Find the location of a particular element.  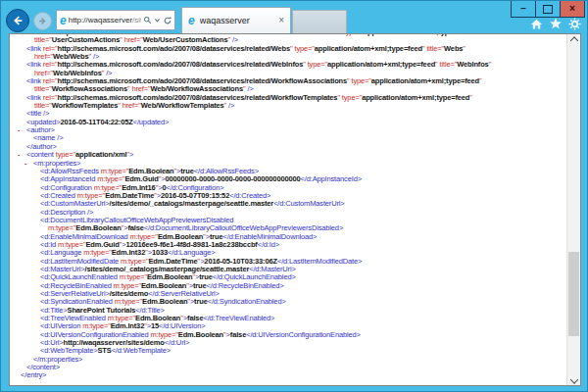

xml-line: <d:MasterUrl>/sites/demo/_catalogs/maste… is located at coordinates (288, 270).